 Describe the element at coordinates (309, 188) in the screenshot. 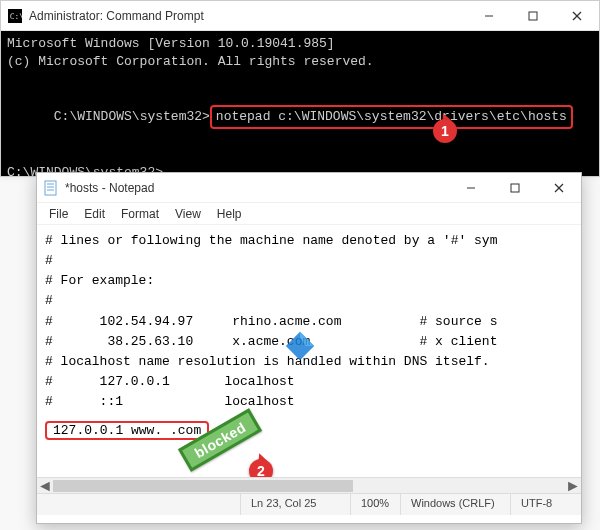

I see `notepad-titlebar: *hosts - Notepad` at that location.